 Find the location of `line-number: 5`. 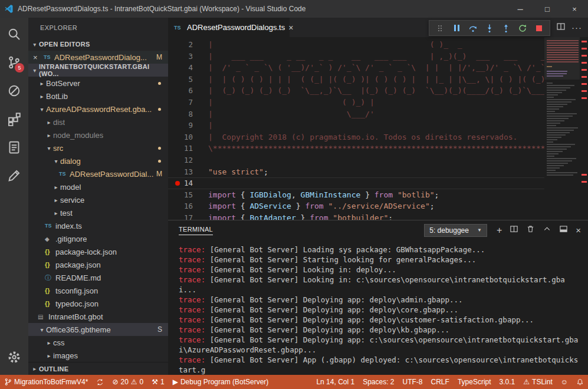

line-number: 5 is located at coordinates (180, 80).